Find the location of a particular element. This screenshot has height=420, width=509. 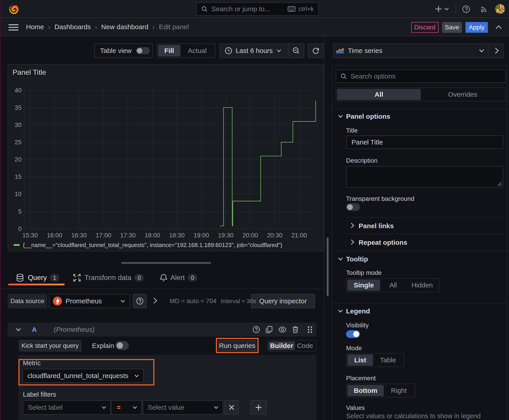

svg-text: 25 is located at coordinates (18, 142).